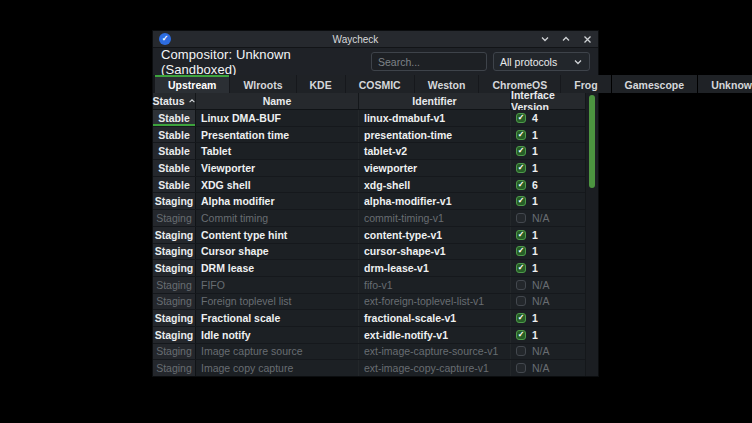  What do you see at coordinates (369, 336) in the screenshot?
I see `table-row: Staging Idle notify ext-idle-notify-v1 ✓…` at bounding box center [369, 336].